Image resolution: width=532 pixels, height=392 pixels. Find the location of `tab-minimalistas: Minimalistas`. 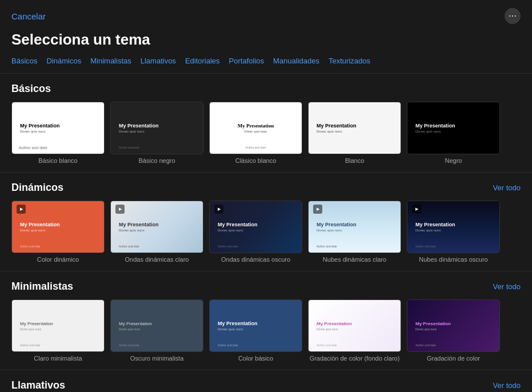

tab-minimalistas: Minimalistas is located at coordinates (114, 61).